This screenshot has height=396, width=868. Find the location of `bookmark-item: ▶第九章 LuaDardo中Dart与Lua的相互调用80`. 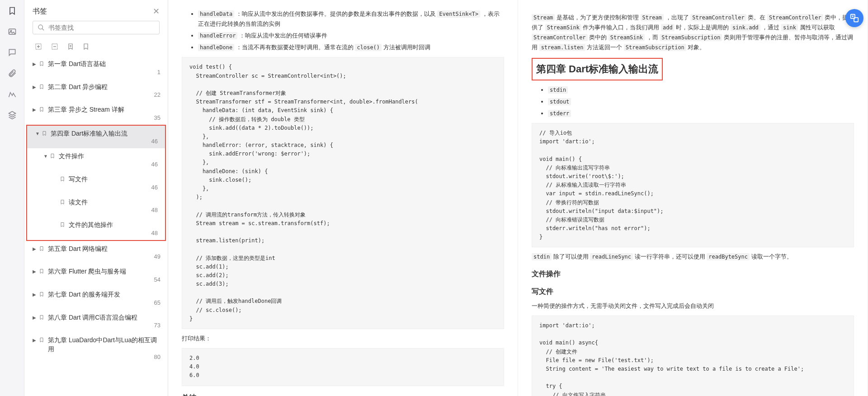

bookmark-item: ▶第九章 LuaDardo中Dart与Lua的相互调用80 is located at coordinates (96, 348).